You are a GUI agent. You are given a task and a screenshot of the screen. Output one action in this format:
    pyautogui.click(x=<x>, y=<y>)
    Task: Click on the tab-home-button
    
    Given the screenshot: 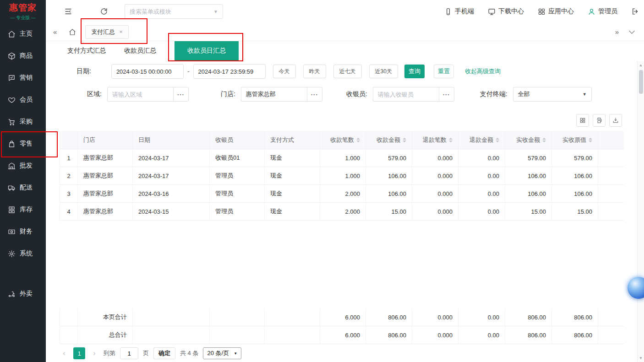 What is the action you would take?
    pyautogui.click(x=72, y=32)
    